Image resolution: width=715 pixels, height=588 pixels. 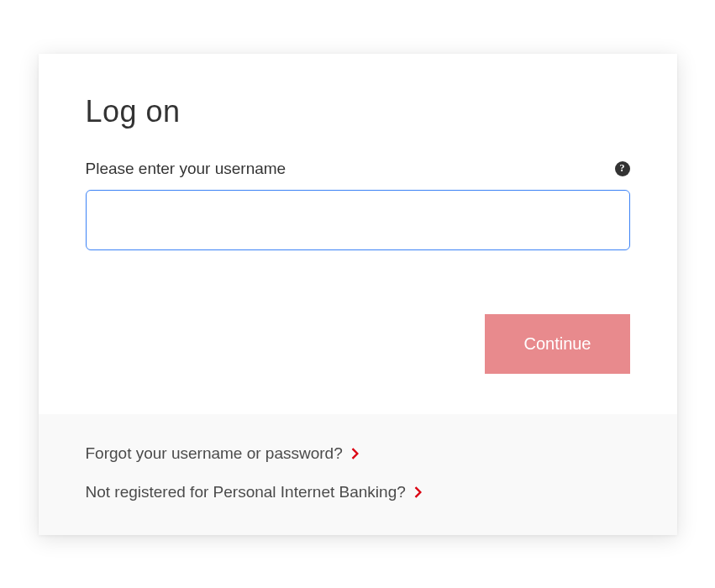 I want to click on continue-button: Continue, so click(x=557, y=344).